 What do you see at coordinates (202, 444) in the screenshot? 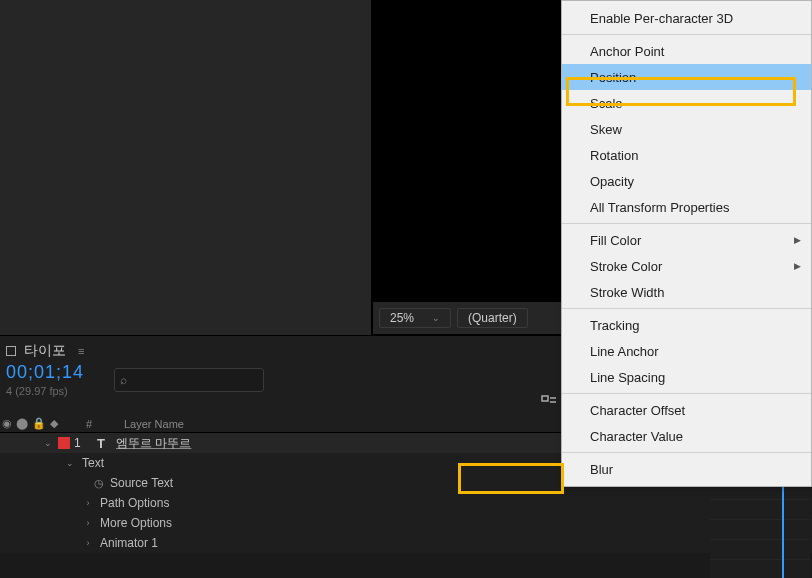
I see `layer-name: 엠뚜르 마뚜르` at bounding box center [202, 444].